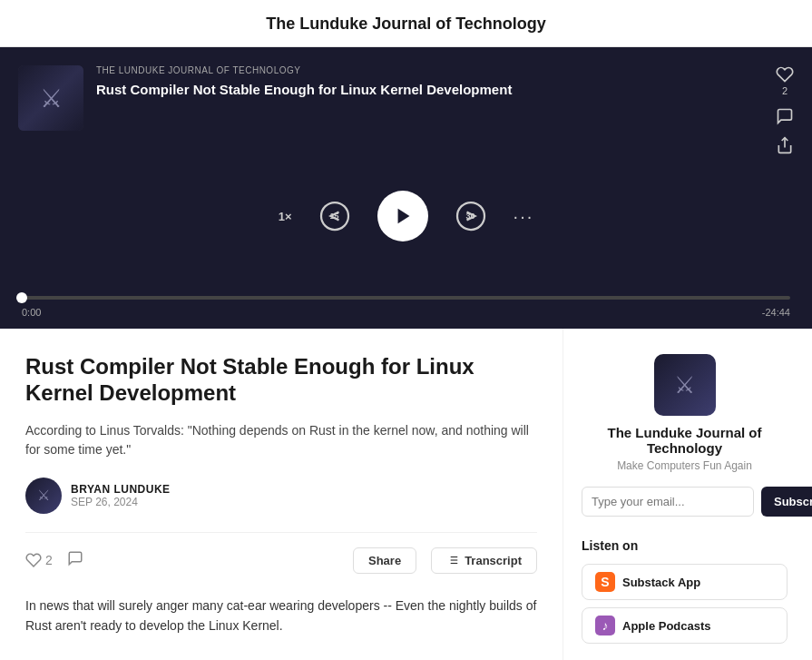 The width and height of the screenshot is (812, 660). Describe the element at coordinates (406, 312) in the screenshot. I see `progress-times: 0:00 -24:44` at that location.